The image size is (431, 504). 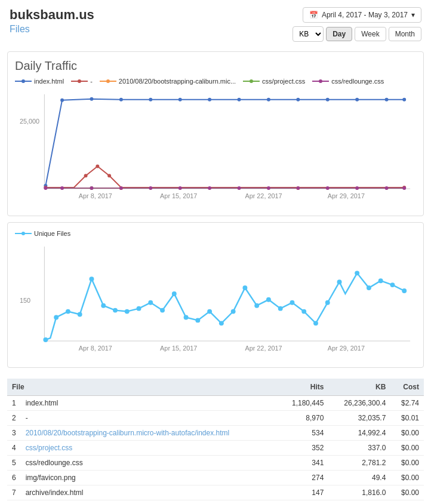 What do you see at coordinates (30, 121) in the screenshot?
I see `svg-text: 25,000` at bounding box center [30, 121].